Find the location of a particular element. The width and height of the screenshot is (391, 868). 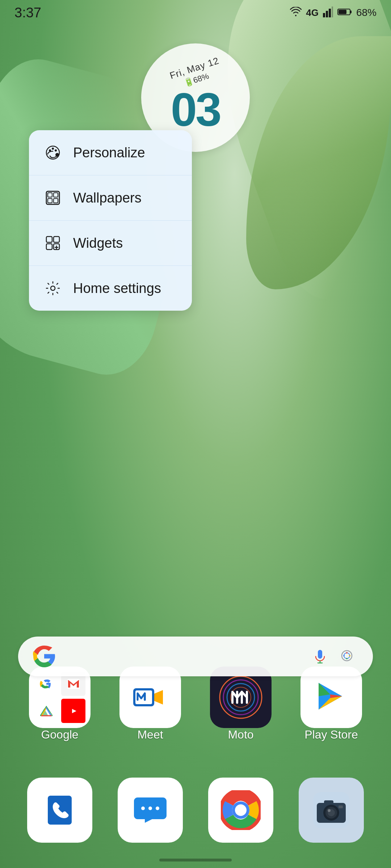

menu-label-widgets: Widgets is located at coordinates (98, 243).